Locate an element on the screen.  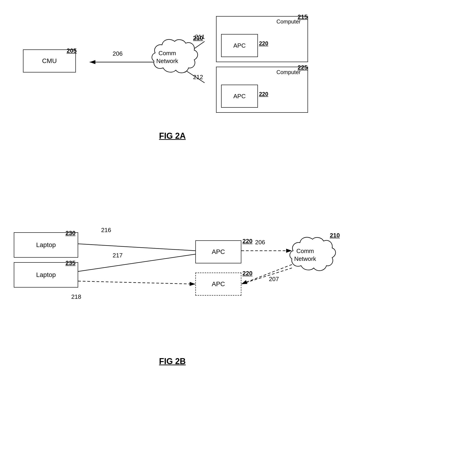
apc-220c-box: APC is located at coordinates (218, 252).